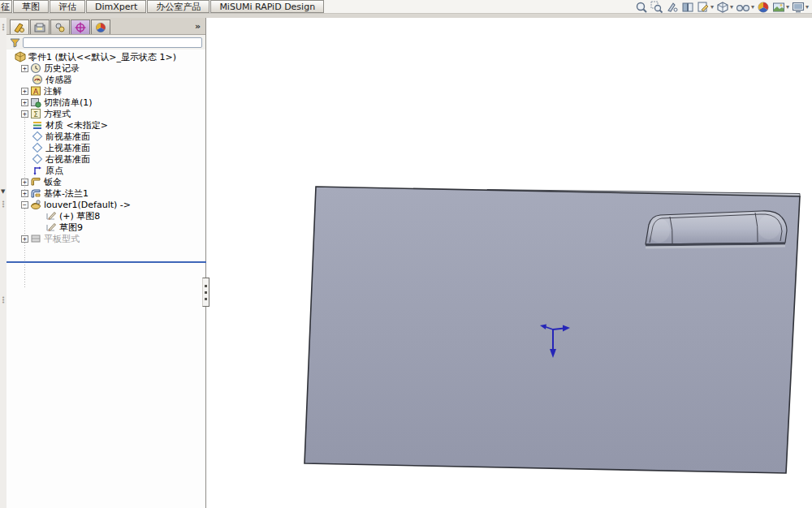 This screenshot has height=508, width=812. I want to click on apply-scene-icon: ▾, so click(781, 7).